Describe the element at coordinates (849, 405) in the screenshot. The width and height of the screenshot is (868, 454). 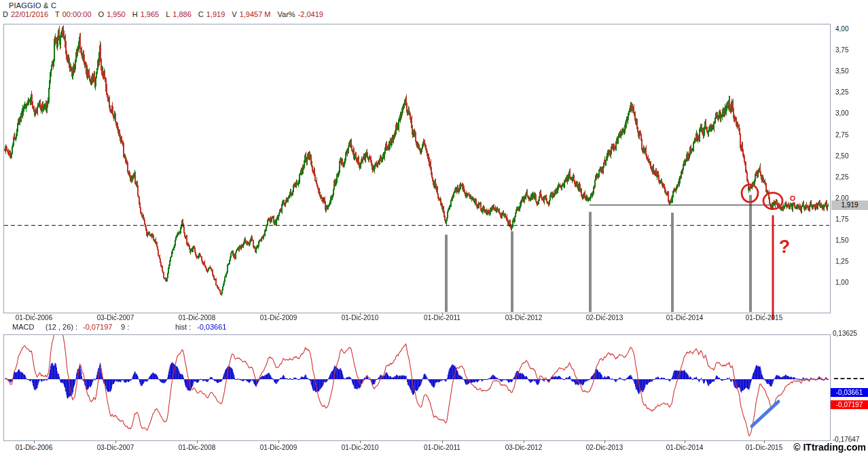
I see `macd-value-box: -0,07197` at that location.